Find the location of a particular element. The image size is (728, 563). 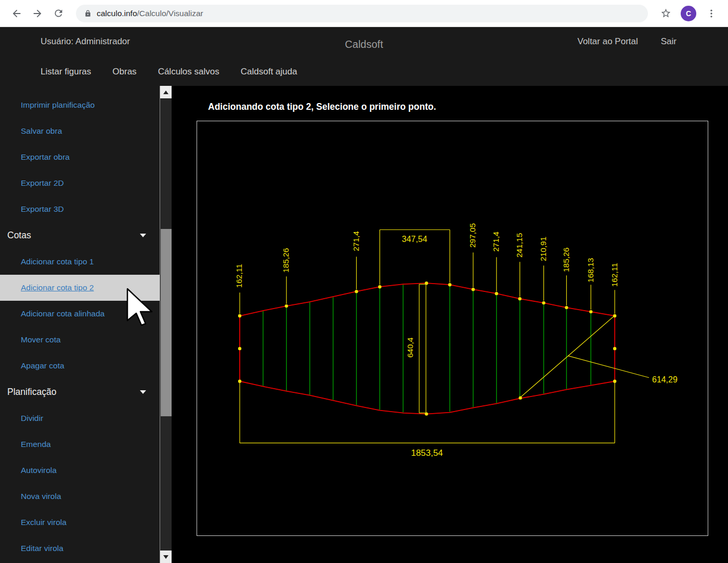

triangle-up-icon is located at coordinates (166, 93).